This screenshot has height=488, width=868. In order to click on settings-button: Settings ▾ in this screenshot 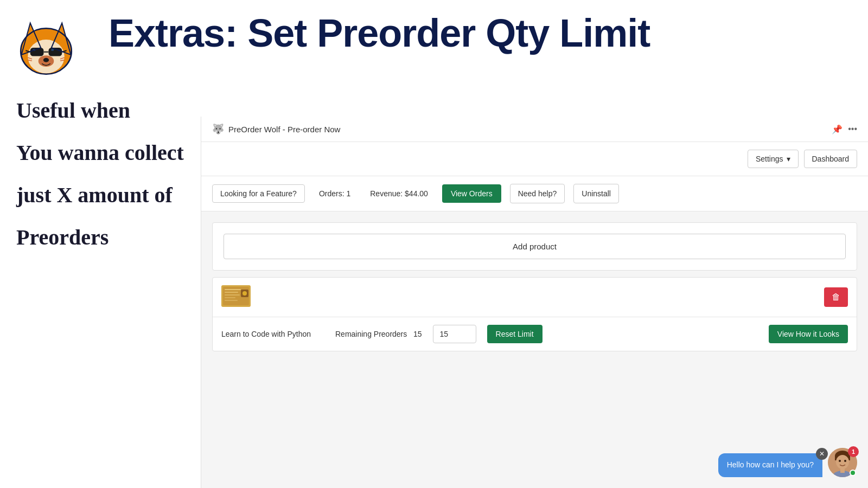, I will do `click(773, 159)`.